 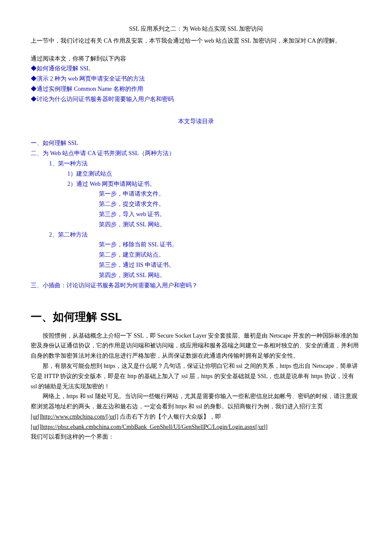 What do you see at coordinates (170, 417) in the screenshot?
I see `body-p3-mid: 点击右下方的【个人银行大众版】，即` at bounding box center [170, 417].